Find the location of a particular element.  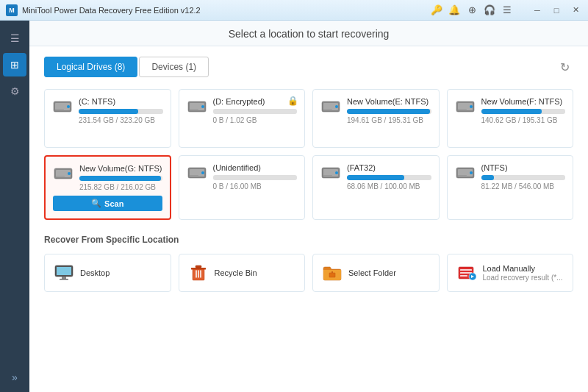

drive-card-inner: New Volume(E: NTFS) 194.61 GB / 195.31 G… is located at coordinates (376, 110).